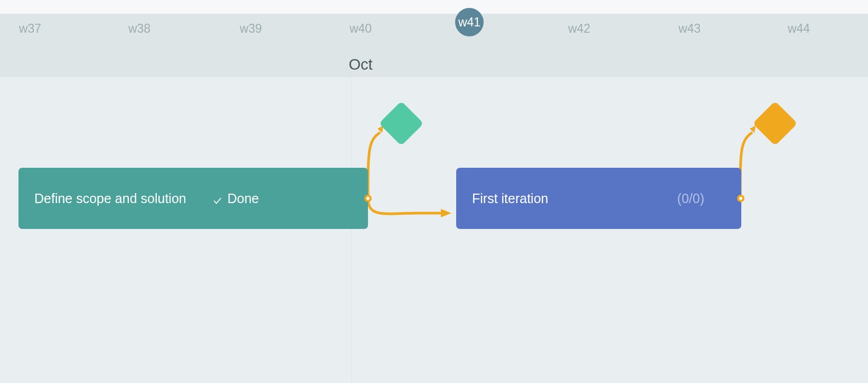 This screenshot has height=383, width=868. I want to click on month-label: Oct, so click(360, 64).